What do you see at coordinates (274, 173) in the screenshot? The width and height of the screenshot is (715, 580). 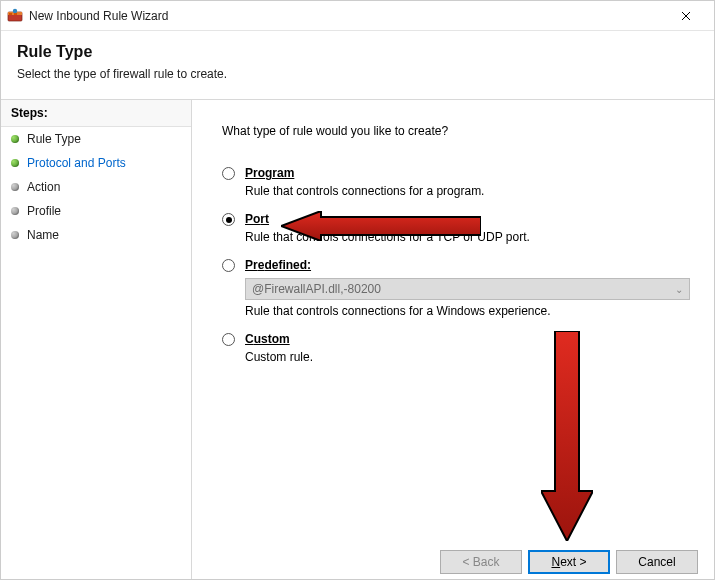 I see `label-rest: rogram` at bounding box center [274, 173].